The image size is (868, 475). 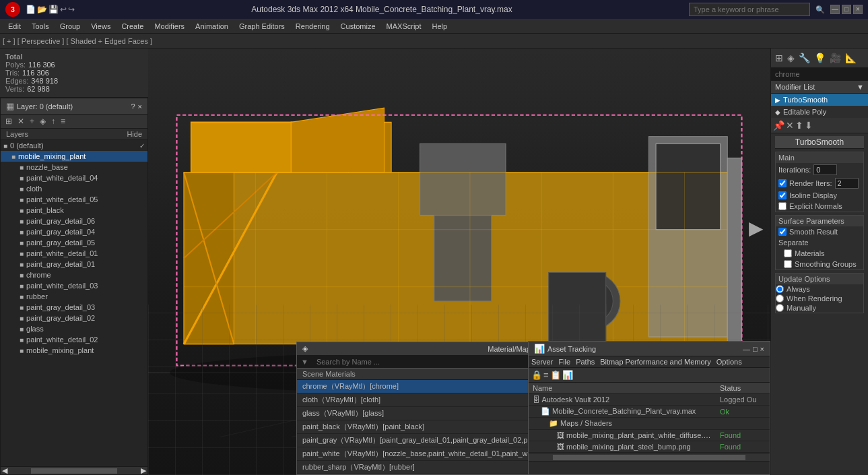 I want to click on at-menu-file: File, so click(x=564, y=362).